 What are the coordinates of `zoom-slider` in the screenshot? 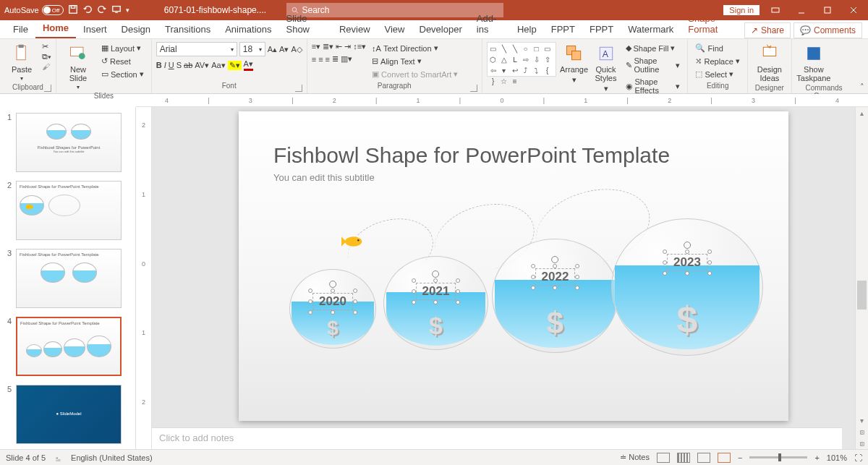 It's located at (778, 457).